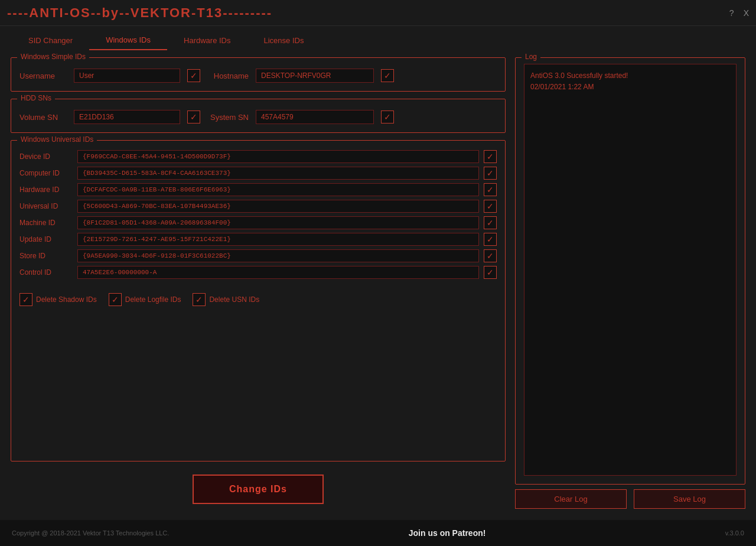 This screenshot has width=756, height=546. Describe the element at coordinates (258, 272) in the screenshot. I see `control-id-row: Control ID` at that location.